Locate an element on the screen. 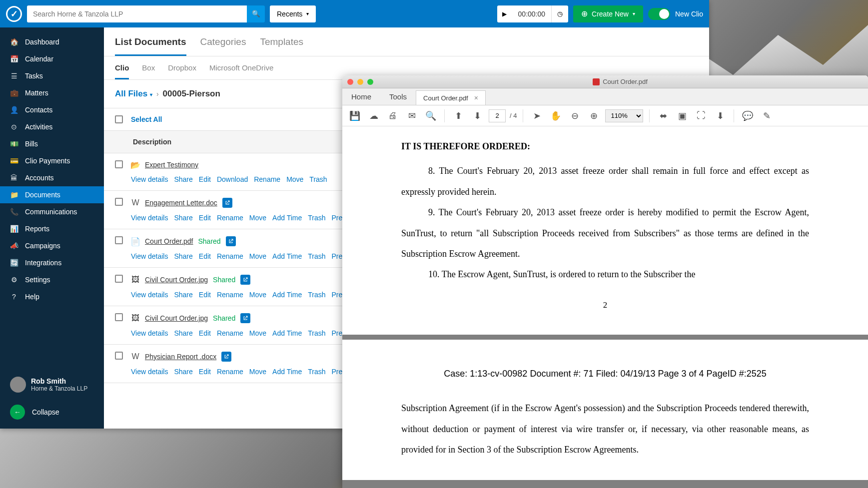 This screenshot has height=488, width=868. email-icon: ✉ is located at coordinates (412, 116).